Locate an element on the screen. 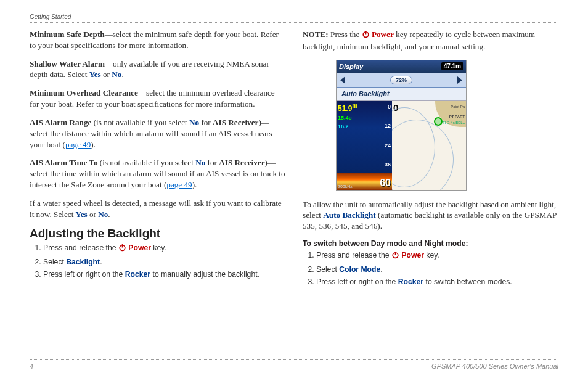 This screenshot has width=588, height=381. depth-main: 51.9 is located at coordinates (345, 109).